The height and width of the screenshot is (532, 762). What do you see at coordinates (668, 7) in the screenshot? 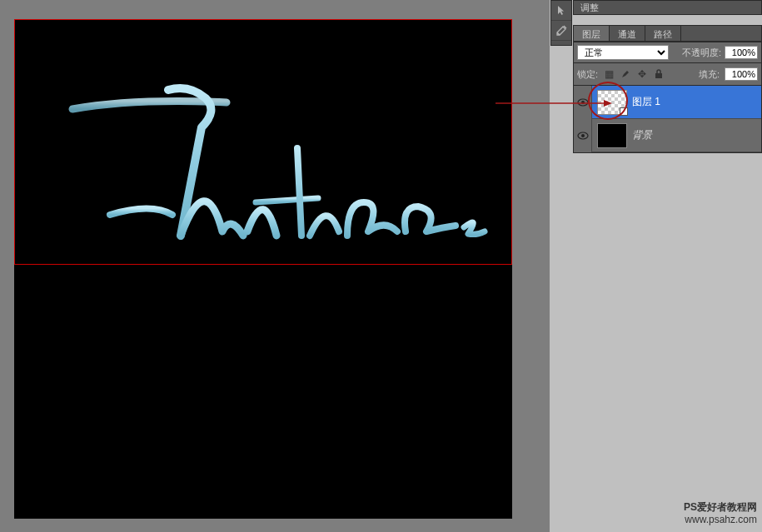
I see `adjustments-panel-header: 调整` at bounding box center [668, 7].